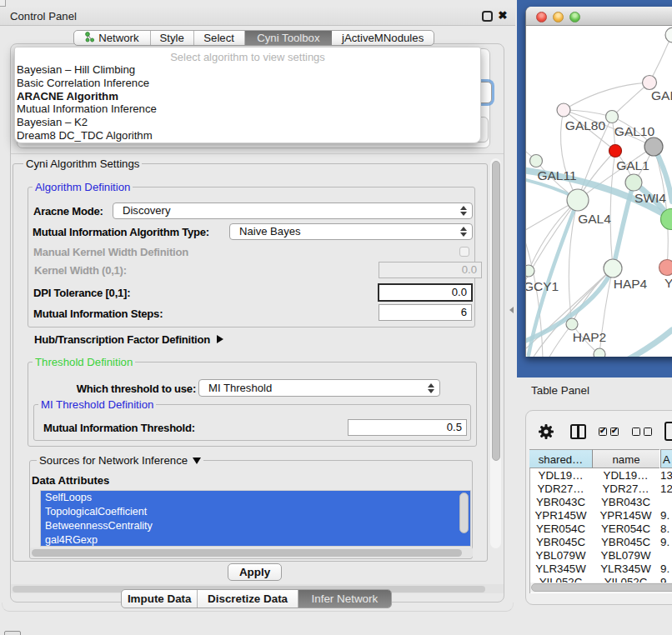 The width and height of the screenshot is (672, 635). I want to click on gear-icon, so click(546, 432).